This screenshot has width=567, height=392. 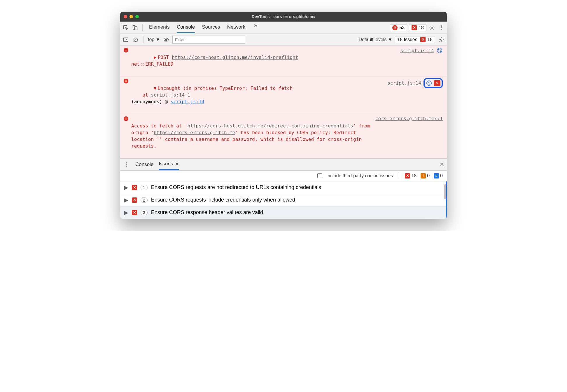 What do you see at coordinates (284, 136) in the screenshot?
I see `console-error-row: ✕ Access to fetch at 'https://cors-host.…` at bounding box center [284, 136].